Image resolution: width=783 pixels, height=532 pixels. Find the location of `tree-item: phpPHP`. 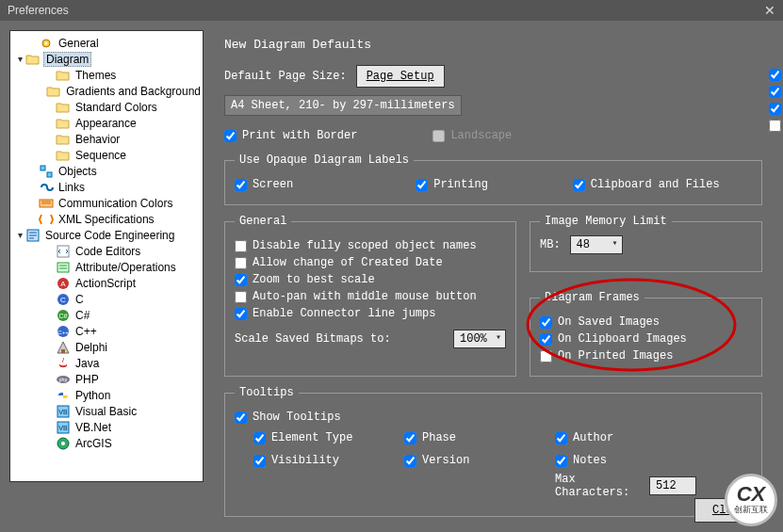

tree-item: phpPHP is located at coordinates (106, 379).